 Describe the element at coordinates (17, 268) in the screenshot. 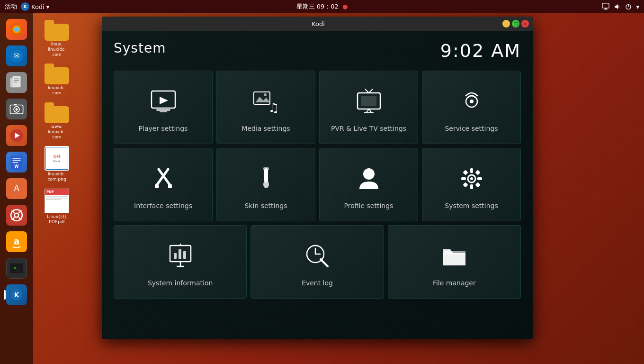

I see `terminal-icon: >_` at that location.